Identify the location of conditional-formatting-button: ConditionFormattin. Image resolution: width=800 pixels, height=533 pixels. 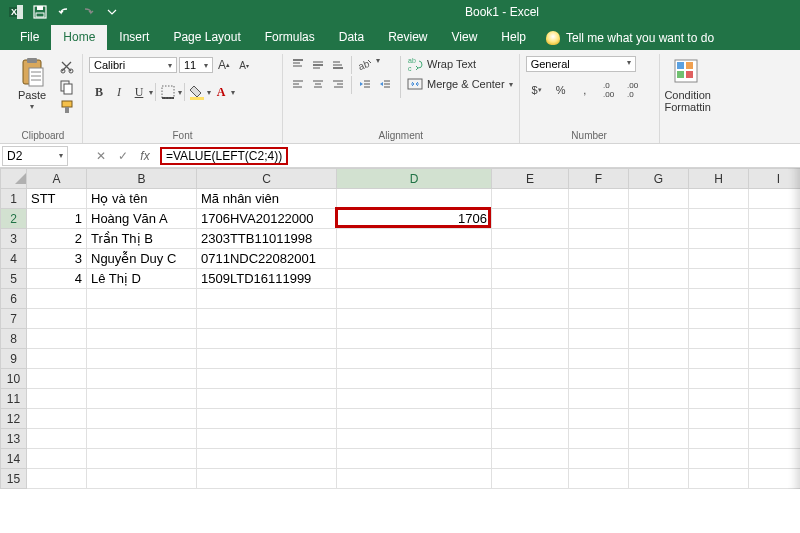
(688, 84).